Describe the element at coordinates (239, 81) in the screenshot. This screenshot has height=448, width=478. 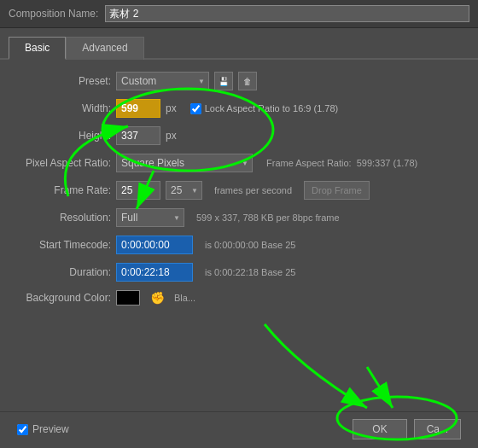
I see `preset-row: Preset: Custom HDTV 1080 24 HDTV 1080 25…` at that location.